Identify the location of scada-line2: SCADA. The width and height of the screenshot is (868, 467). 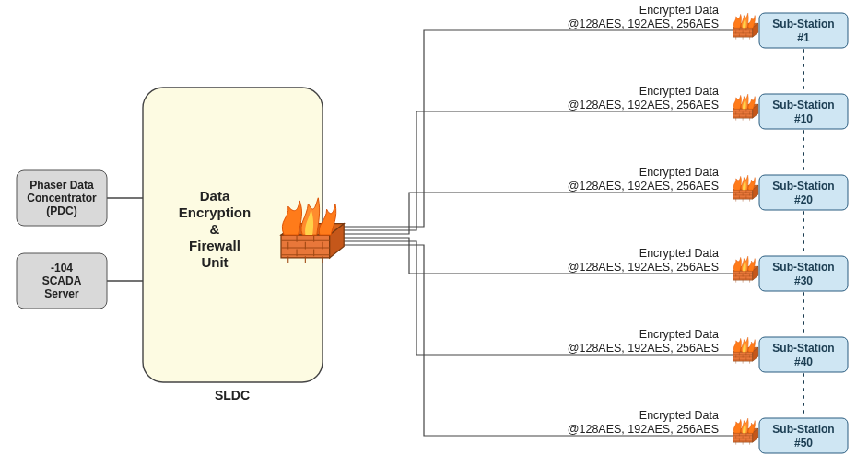
(63, 281).